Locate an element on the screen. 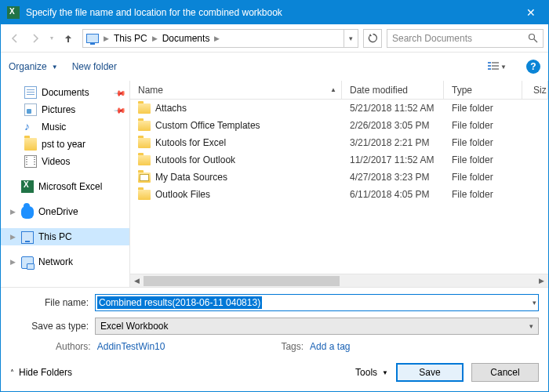 The height and width of the screenshot is (392, 549). help-button: ? is located at coordinates (533, 67).